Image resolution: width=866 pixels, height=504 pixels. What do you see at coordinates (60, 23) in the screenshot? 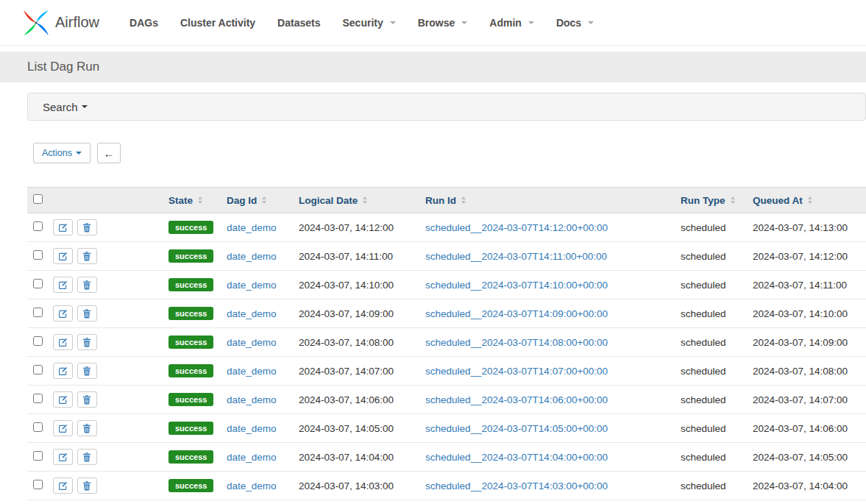
I see `brand-link: Airflow` at bounding box center [60, 23].